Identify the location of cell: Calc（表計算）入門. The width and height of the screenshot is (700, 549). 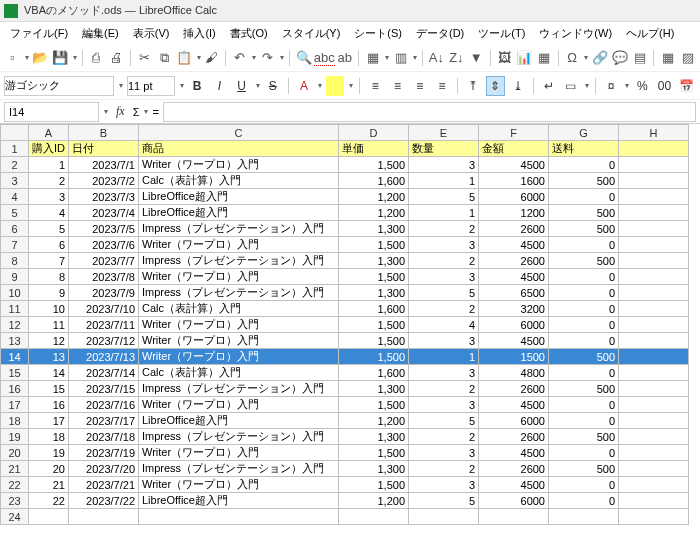
(239, 181).